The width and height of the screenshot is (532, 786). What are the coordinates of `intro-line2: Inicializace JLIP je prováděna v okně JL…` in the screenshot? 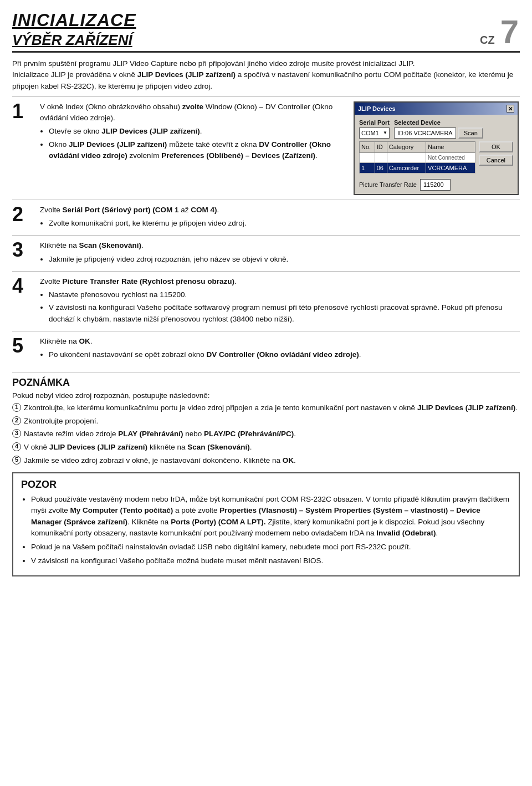 It's located at (263, 80).